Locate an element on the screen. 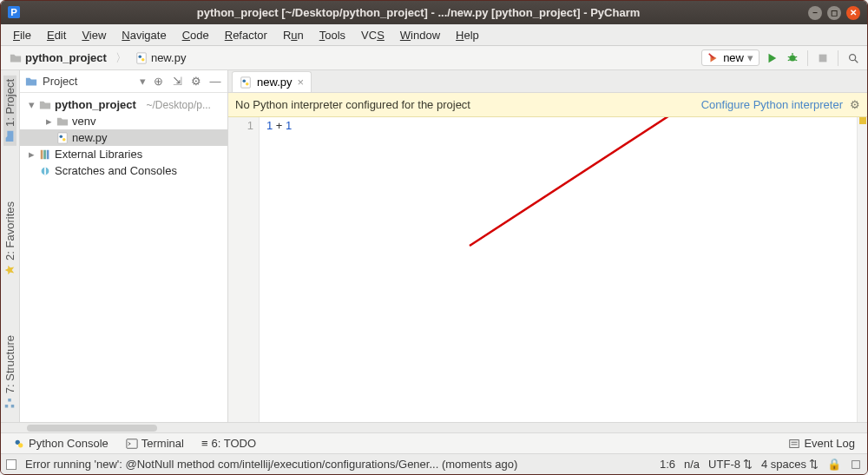 This screenshot has width=868, height=475. updown-icon: ⇅ is located at coordinates (814, 464).